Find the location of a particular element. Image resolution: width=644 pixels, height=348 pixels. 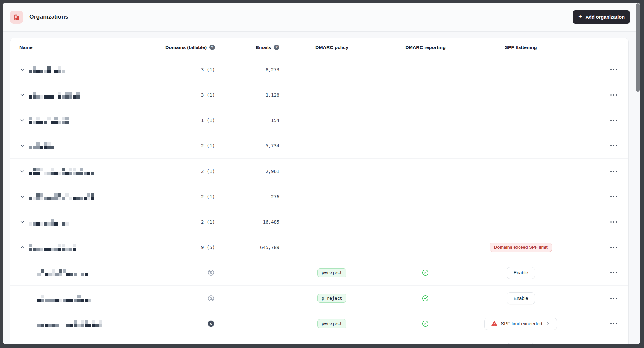

domains-count-value: 3 (1) is located at coordinates (208, 95).